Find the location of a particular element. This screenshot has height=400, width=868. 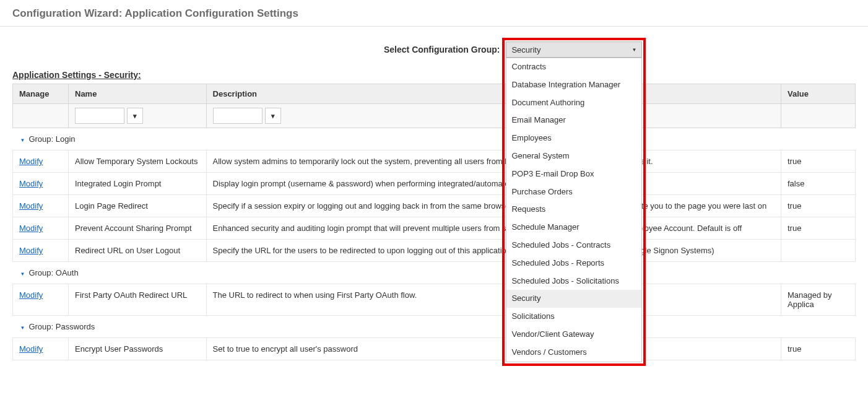

setting-name: Login Page Redirect is located at coordinates (137, 206).